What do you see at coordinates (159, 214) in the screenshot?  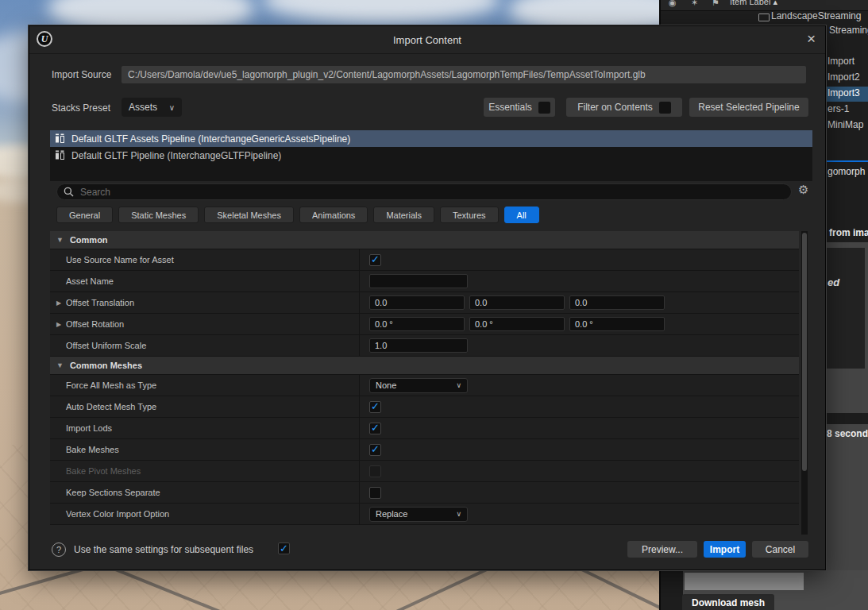 I see `tab-static-meshes: Static Meshes` at bounding box center [159, 214].